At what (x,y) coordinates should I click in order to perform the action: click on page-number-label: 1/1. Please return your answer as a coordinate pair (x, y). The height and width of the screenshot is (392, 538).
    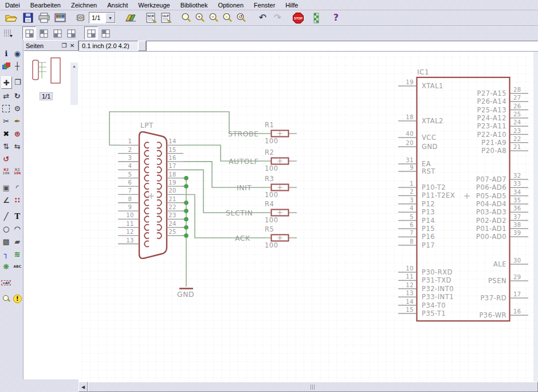
    Looking at the image, I should click on (46, 96).